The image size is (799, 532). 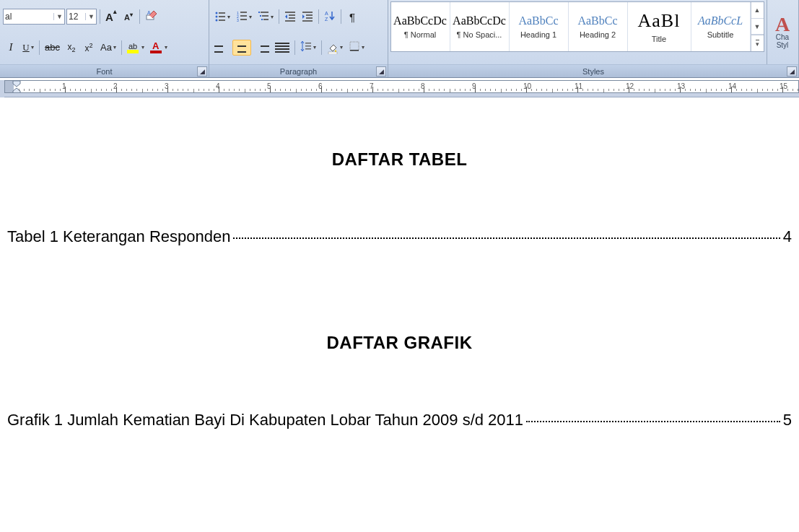 What do you see at coordinates (266, 420) in the screenshot?
I see `toc-entry-text: Grafik 1 Jumlah Kematian Bayi Di Kabupat…` at bounding box center [266, 420].